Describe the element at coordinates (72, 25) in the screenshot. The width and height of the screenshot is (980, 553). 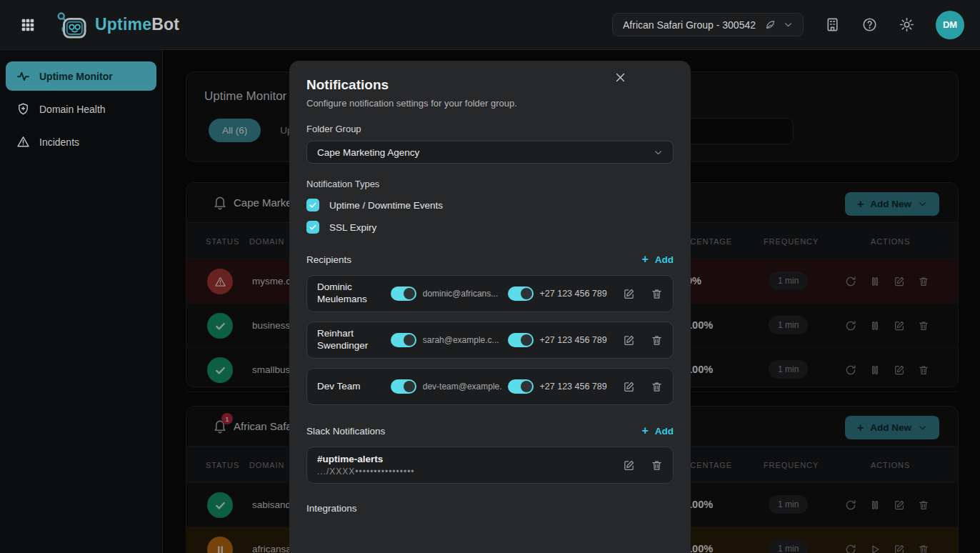
I see `robot-logo-icon` at that location.